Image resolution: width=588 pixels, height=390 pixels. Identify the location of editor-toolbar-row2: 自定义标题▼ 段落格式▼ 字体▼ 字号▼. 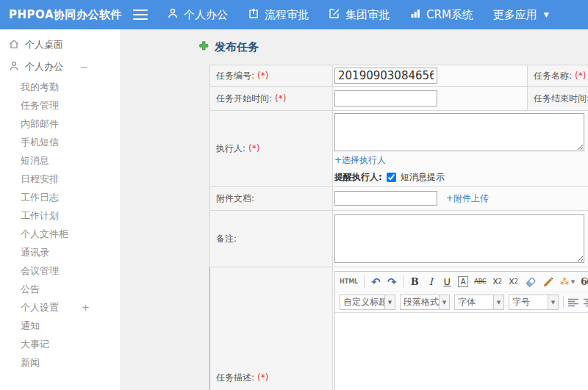
(462, 302).